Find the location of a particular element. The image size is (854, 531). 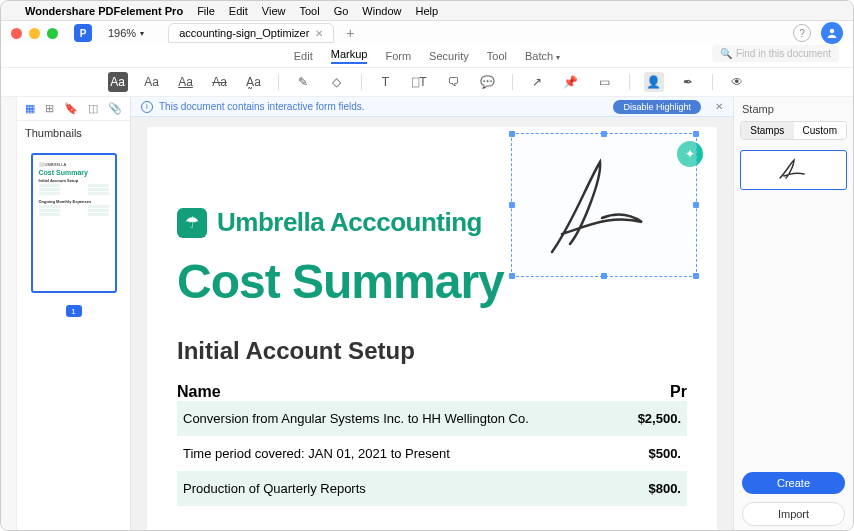

eraser-tool-icon: ◇ is located at coordinates (337, 82).